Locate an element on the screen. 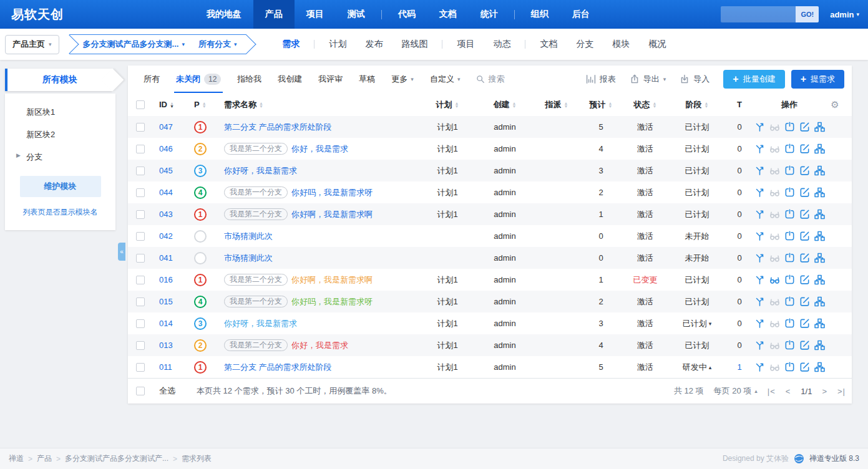  story-id-link: 047 is located at coordinates (166, 127).